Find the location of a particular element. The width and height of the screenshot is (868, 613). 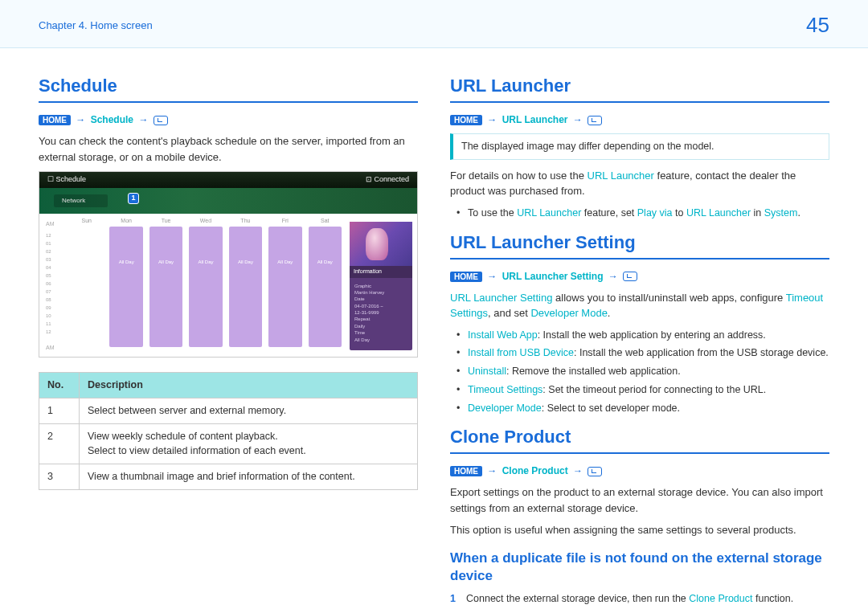

breadcrumb-link: Schedule is located at coordinates (113, 120).